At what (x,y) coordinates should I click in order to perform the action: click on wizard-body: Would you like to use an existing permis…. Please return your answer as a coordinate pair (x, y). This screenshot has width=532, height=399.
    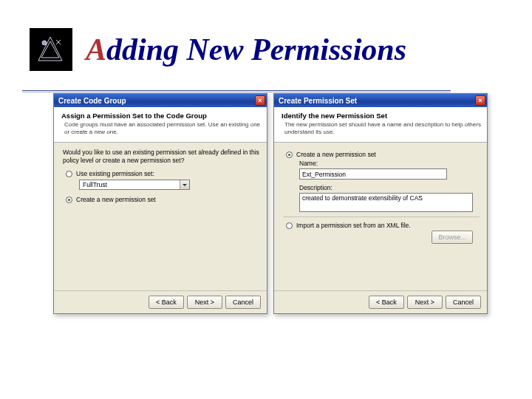
    Looking at the image, I should click on (160, 216).